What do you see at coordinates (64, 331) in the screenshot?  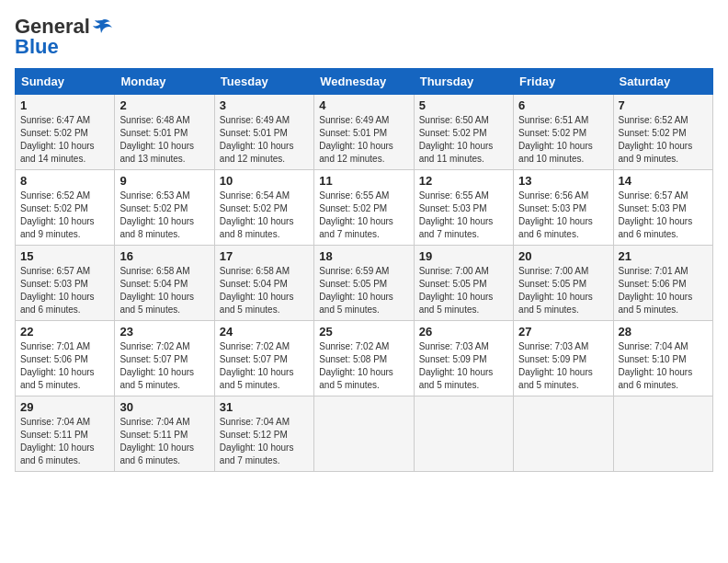 I see `day-number: 22` at bounding box center [64, 331].